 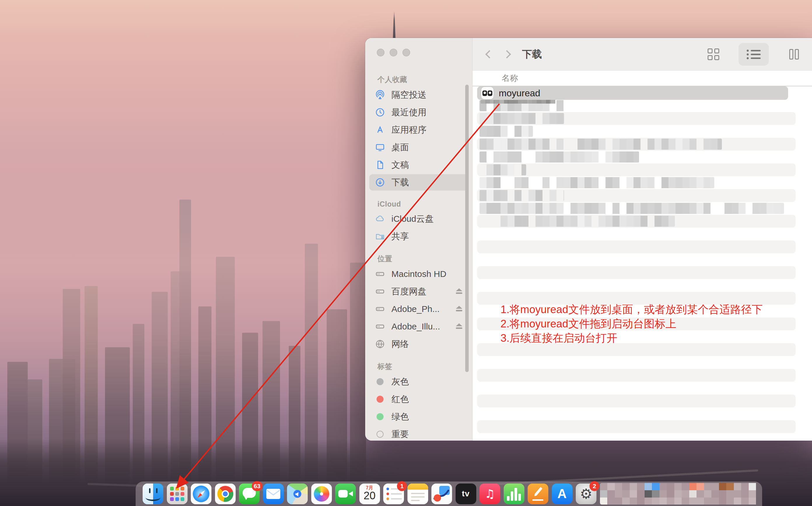 What do you see at coordinates (714, 54) in the screenshot?
I see `grid-view-button` at bounding box center [714, 54].